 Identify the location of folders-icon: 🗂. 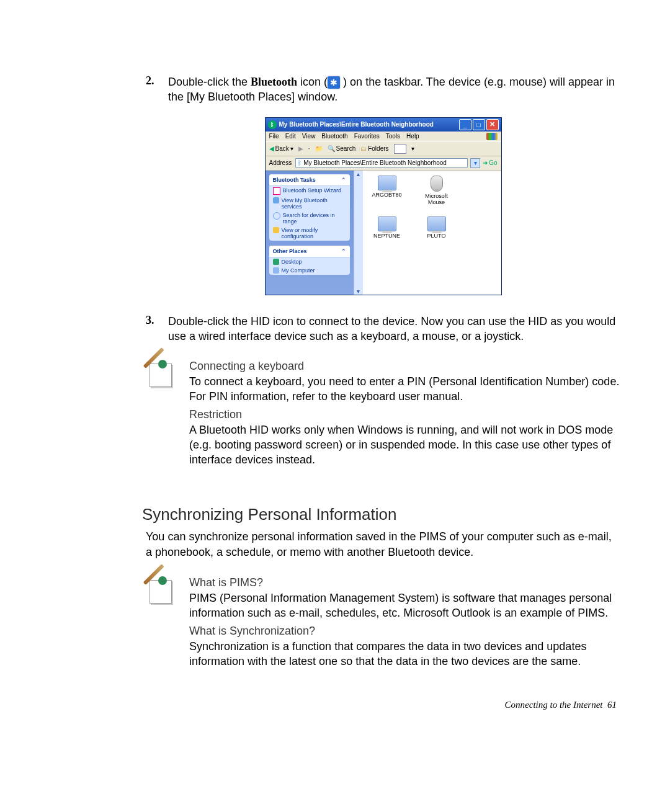
(364, 149).